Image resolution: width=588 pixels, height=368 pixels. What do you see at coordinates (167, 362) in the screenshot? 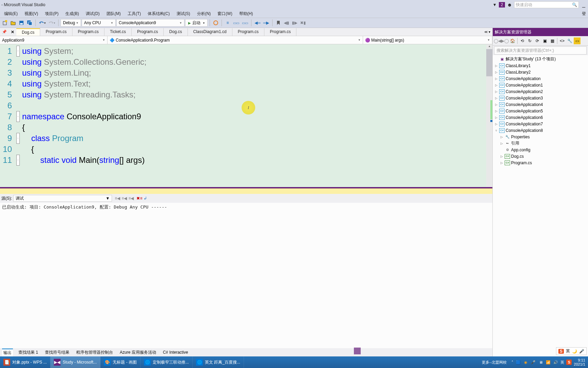
I see `taskbar-item: 🌐定制极窄三联动推...` at bounding box center [167, 362].